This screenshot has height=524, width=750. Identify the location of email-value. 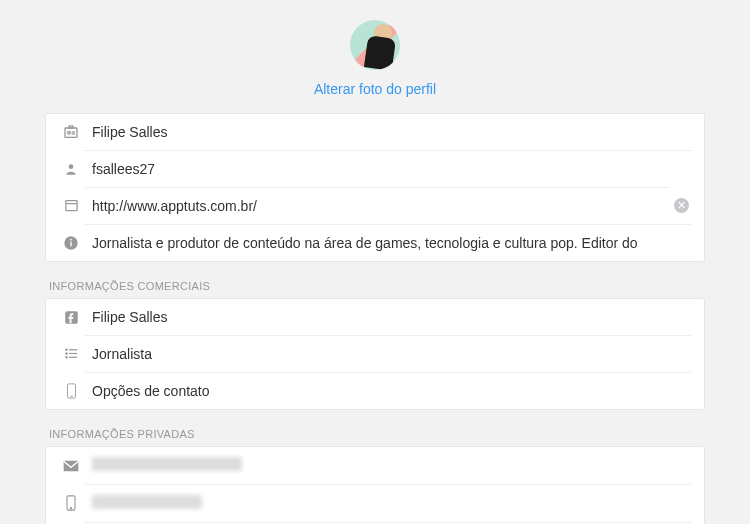
(388, 466).